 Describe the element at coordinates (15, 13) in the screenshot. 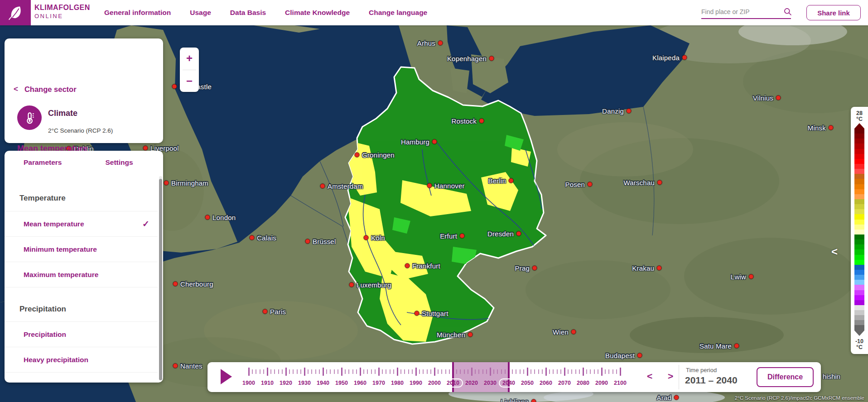

I see `app-logo` at that location.